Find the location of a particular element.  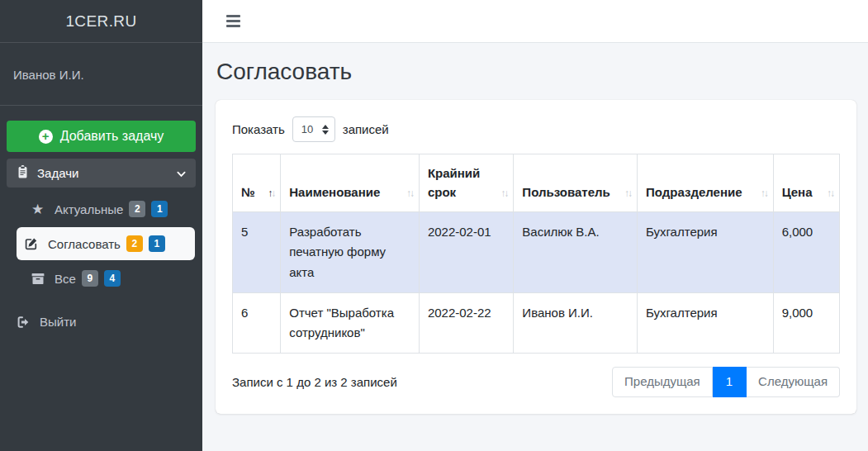

column-header-price: Цена ↑↓ is located at coordinates (806, 183).